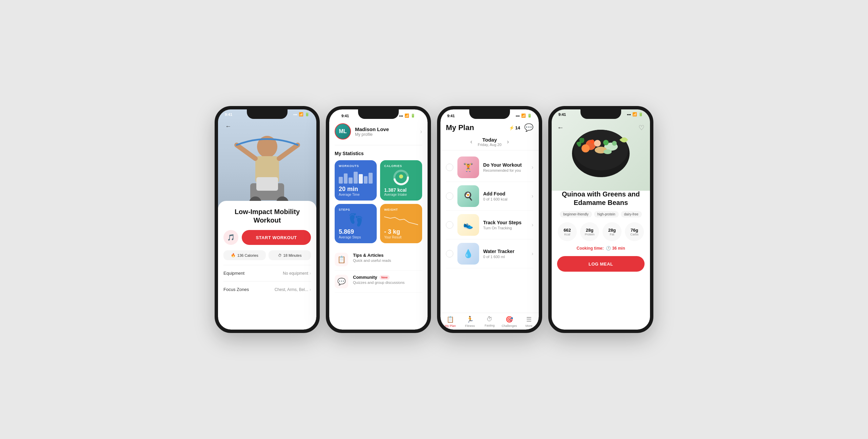 The height and width of the screenshot is (439, 868). Describe the element at coordinates (276, 237) in the screenshot. I see `start-workout-button: START WORKOUT` at that location.